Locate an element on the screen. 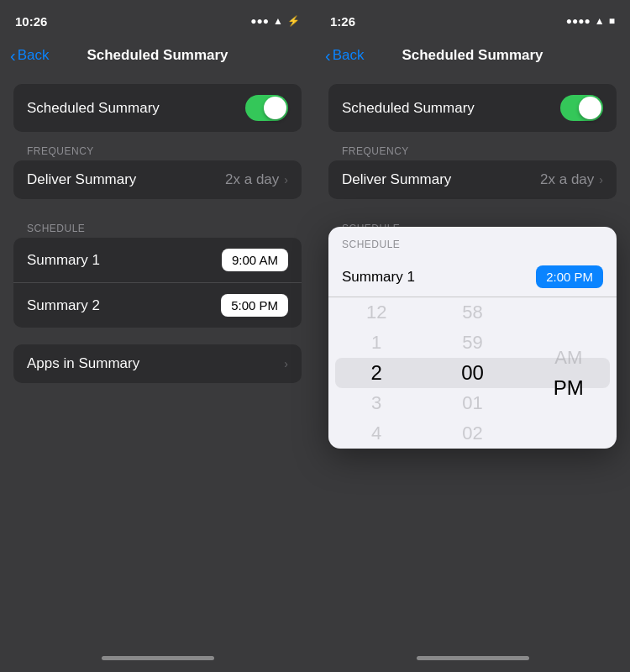 The height and width of the screenshot is (672, 630). left-summary2-time: 5:00 PM is located at coordinates (255, 306).